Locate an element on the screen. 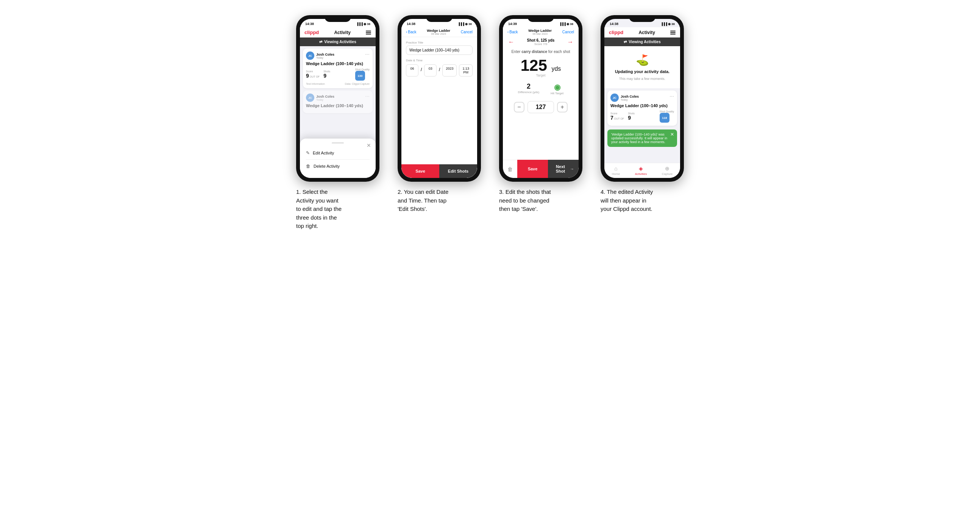 Image resolution: width=980 pixels, height=527 pixels. datetime-month: 03 is located at coordinates (431, 70).